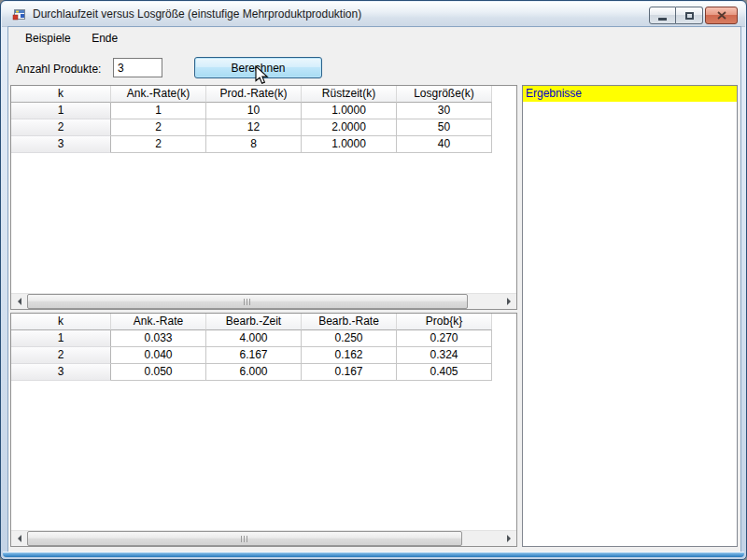 Image resolution: width=747 pixels, height=560 pixels. Describe the element at coordinates (254, 94) in the screenshot. I see `column-header: Prod.-Rate(k)` at that location.